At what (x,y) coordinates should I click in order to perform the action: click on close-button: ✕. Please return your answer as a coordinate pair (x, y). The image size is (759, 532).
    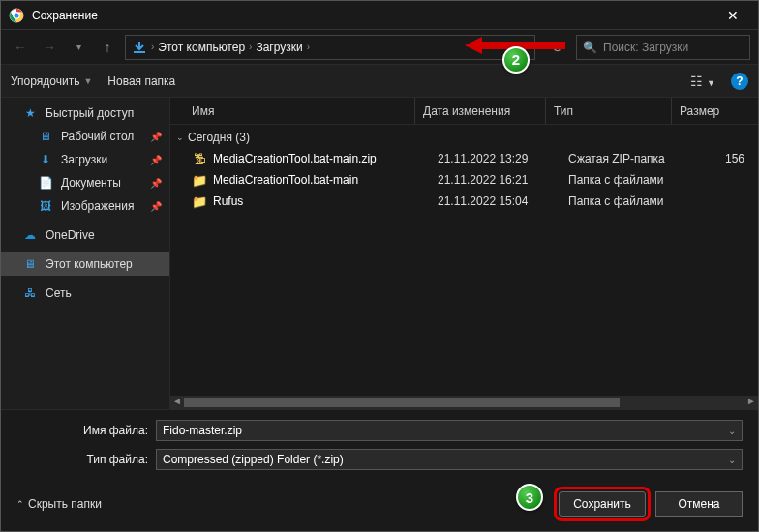
    Looking at the image, I should click on (733, 15).